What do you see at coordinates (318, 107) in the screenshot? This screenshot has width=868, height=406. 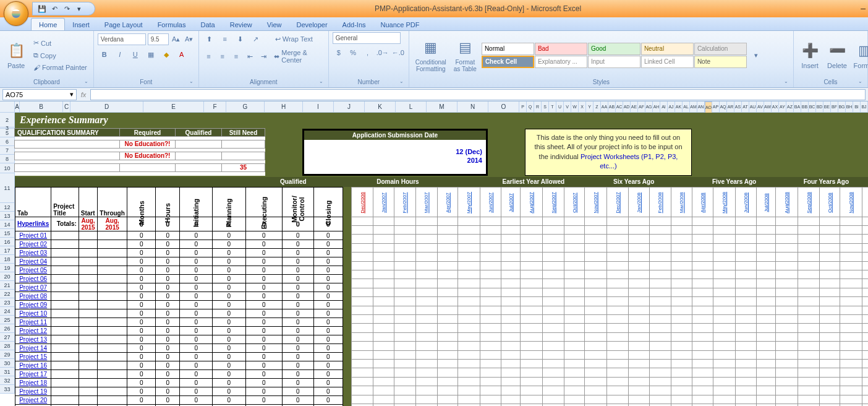 I see `col-I: I` at bounding box center [318, 107].